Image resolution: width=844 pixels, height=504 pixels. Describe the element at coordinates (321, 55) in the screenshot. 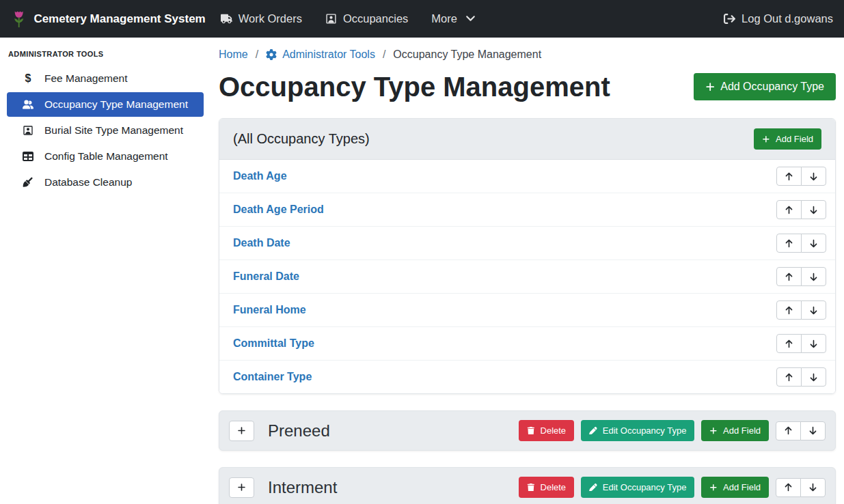

I see `breadcrumb-administrator-tools: Administrator Tools` at that location.